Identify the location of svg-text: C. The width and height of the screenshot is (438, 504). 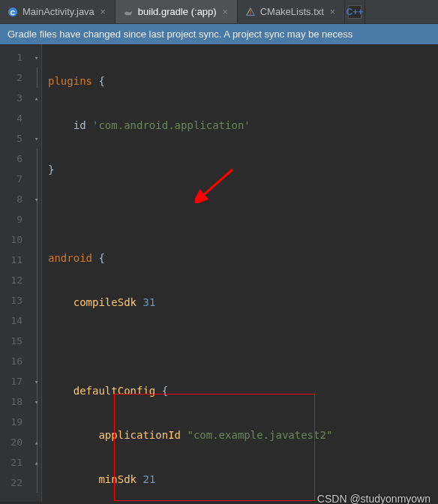
(14, 12).